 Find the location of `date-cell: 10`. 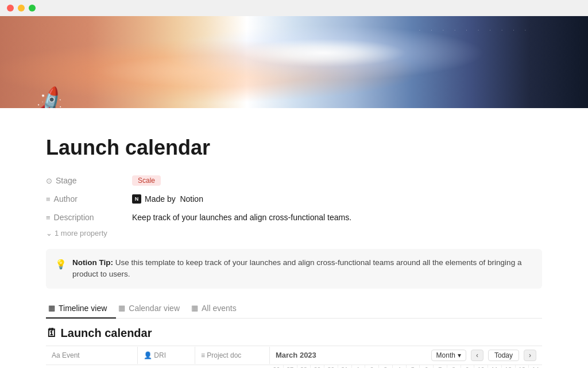

date-cell: 10 is located at coordinates (481, 367).